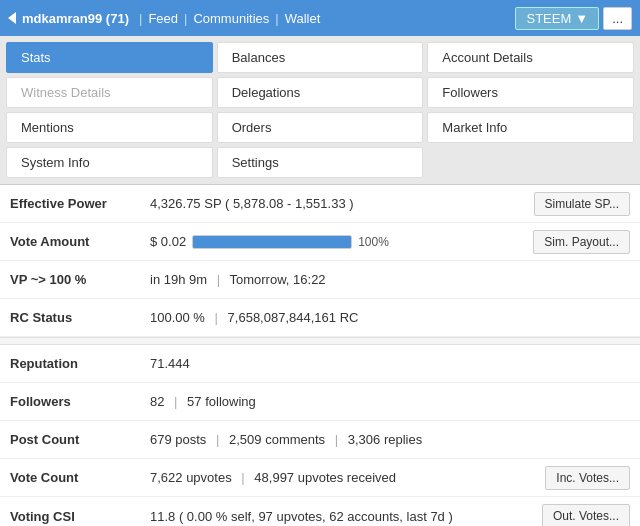 This screenshot has height=526, width=640. What do you see at coordinates (582, 18) in the screenshot?
I see `steem-dropdown-icon: ▼` at bounding box center [582, 18].